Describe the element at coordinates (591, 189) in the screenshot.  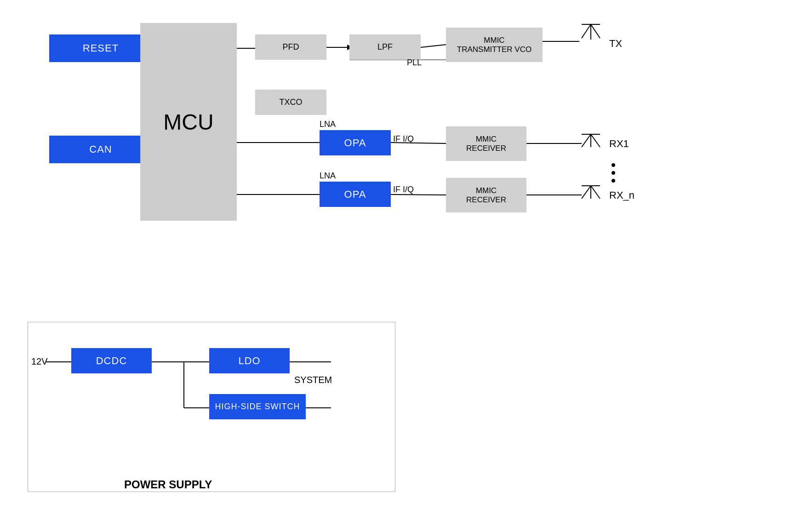
I see `rxn-antenna-icon` at that location.